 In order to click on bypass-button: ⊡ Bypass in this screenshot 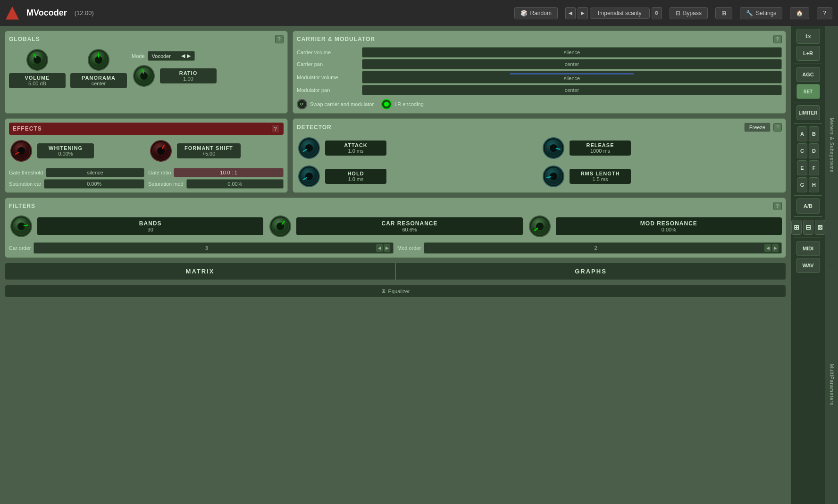, I will do `click(689, 13)`.